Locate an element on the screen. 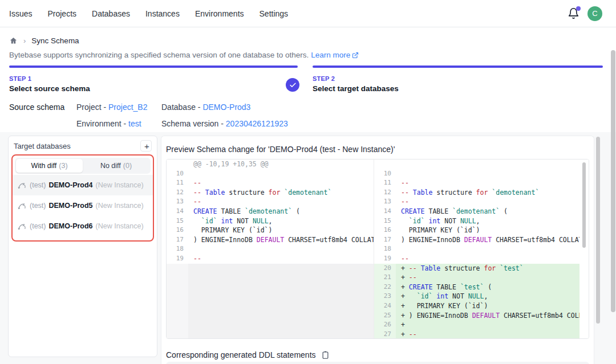 This screenshot has width=616, height=364. code-line: + -- is located at coordinates (492, 334).